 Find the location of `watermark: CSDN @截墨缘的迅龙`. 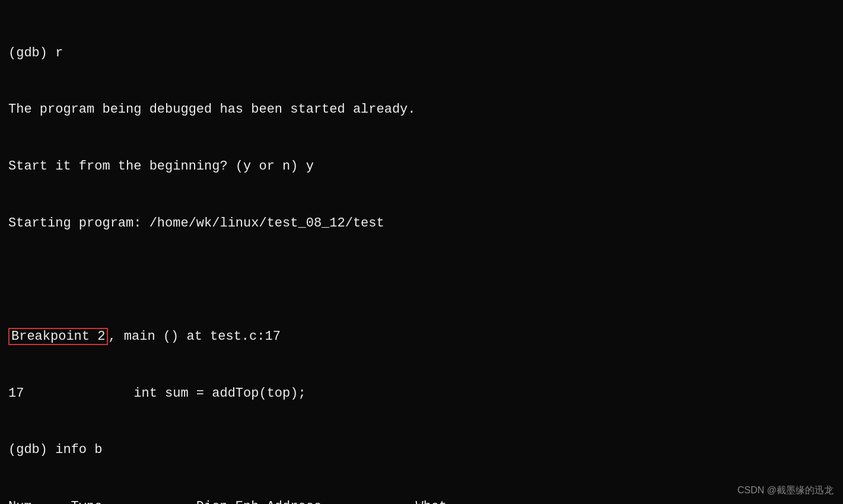

watermark: CSDN @截墨缘的迅龙 is located at coordinates (785, 490).